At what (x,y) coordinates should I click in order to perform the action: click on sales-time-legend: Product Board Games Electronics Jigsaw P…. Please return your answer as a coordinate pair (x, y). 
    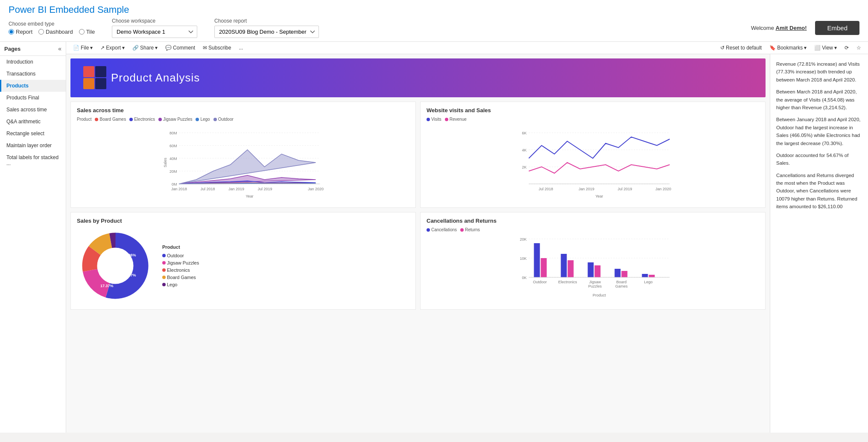
    Looking at the image, I should click on (243, 119).